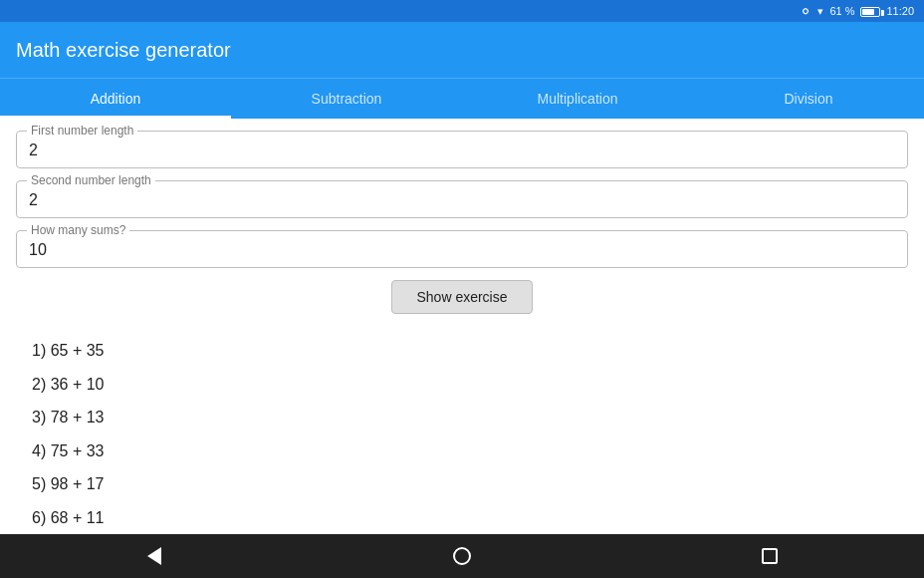  I want to click on tab-addition: Addition, so click(116, 99).